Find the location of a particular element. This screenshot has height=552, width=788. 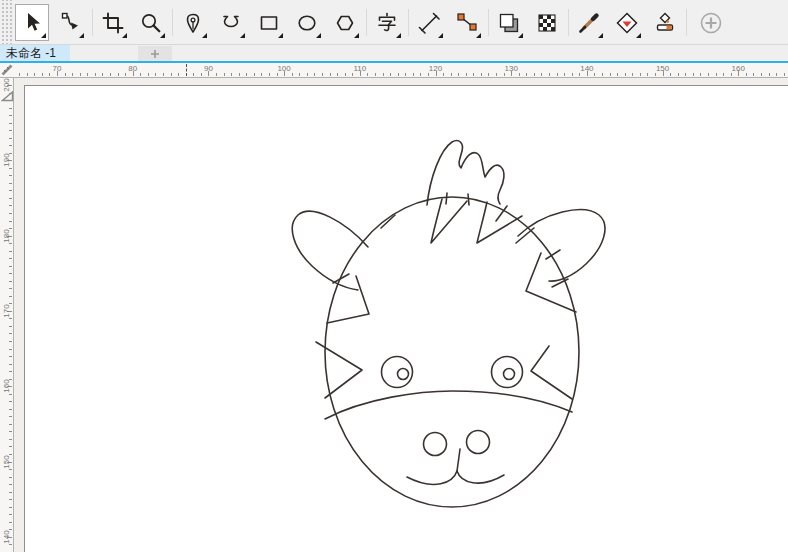

transparency-checker-icon is located at coordinates (547, 23).